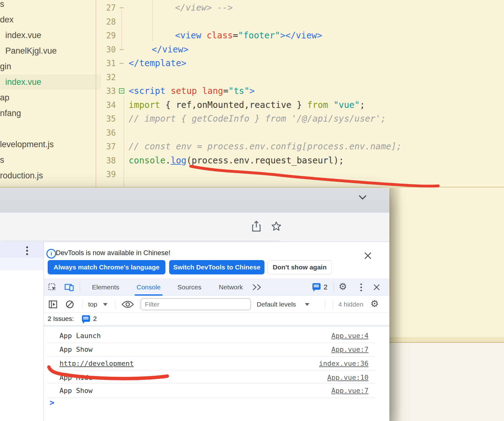 Image resolution: width=504 pixels, height=421 pixels. Describe the element at coordinates (257, 119) in the screenshot. I see `code-token: // import { getCodeInfo } from '/@/api/s…` at that location.